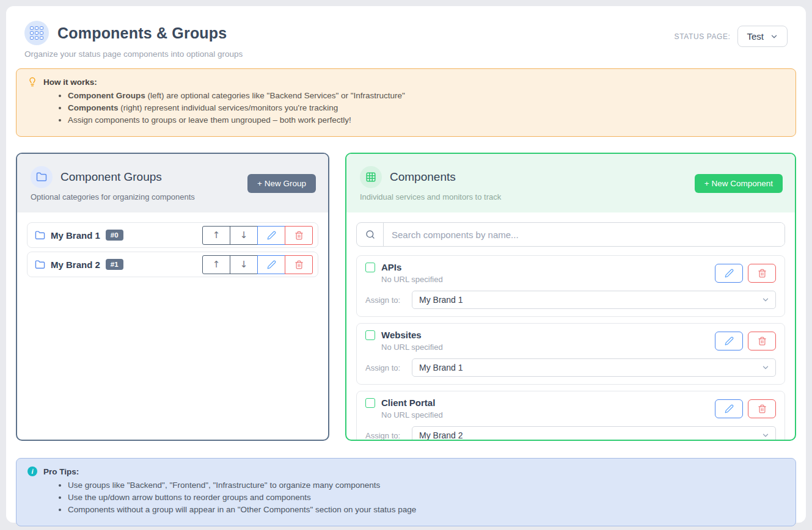 Image resolution: width=812 pixels, height=530 pixels. I want to click on pro-tip-item: Use groups like "Backend", "Frontend", "…, so click(426, 485).